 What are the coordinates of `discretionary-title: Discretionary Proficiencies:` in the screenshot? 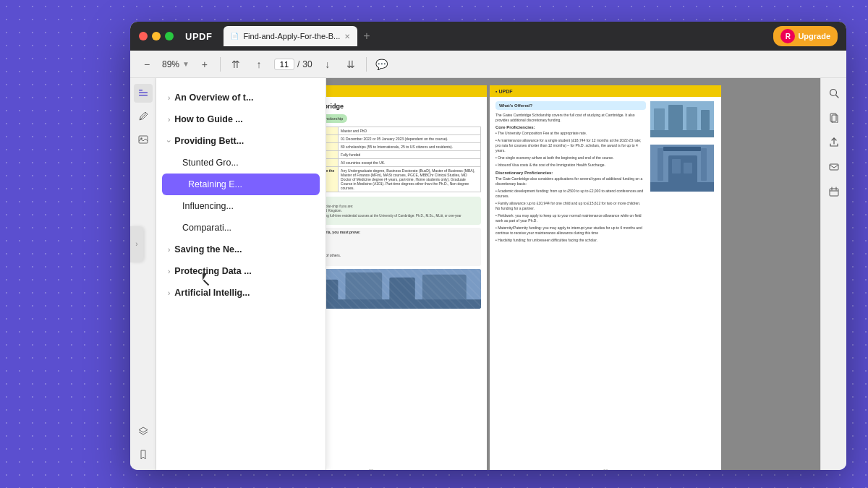 It's located at (571, 173).